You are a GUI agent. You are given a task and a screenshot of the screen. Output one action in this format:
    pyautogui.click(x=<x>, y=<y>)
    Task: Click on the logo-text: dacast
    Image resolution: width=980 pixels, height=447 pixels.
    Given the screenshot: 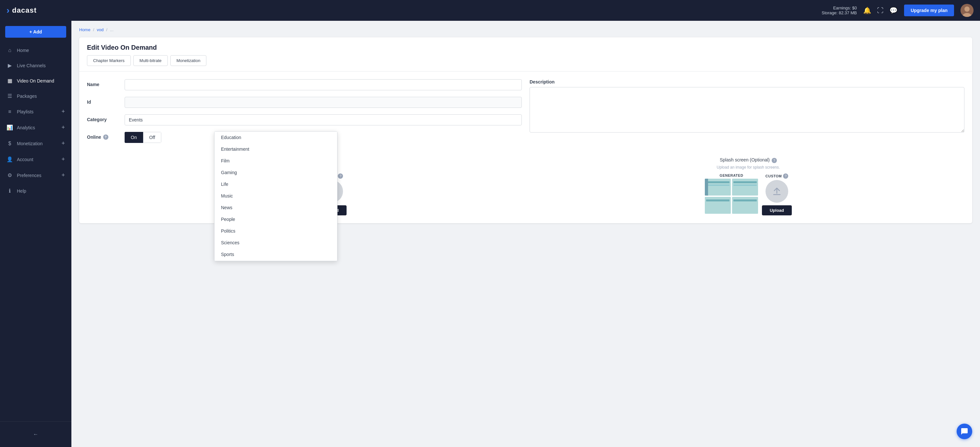 What is the action you would take?
    pyautogui.click(x=24, y=10)
    